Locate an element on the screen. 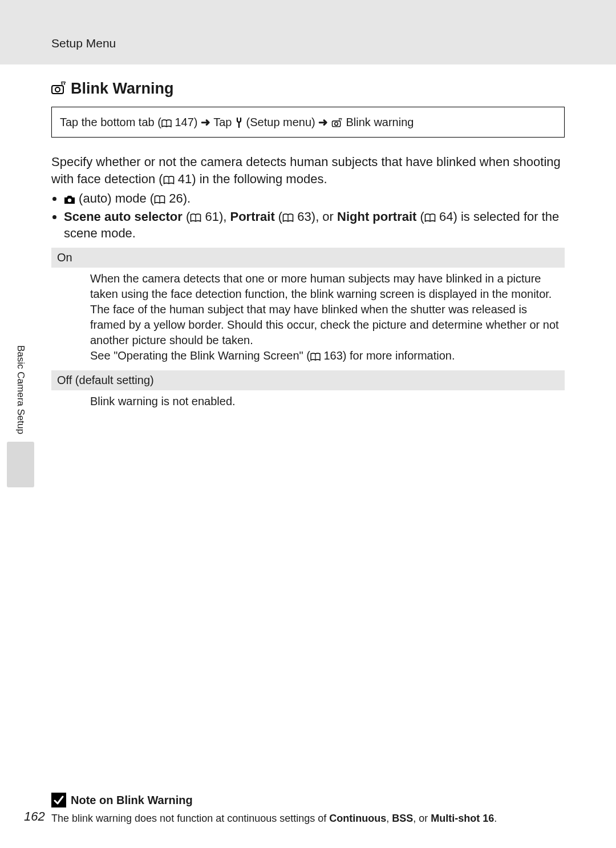  list-ref: 61 is located at coordinates (212, 217).